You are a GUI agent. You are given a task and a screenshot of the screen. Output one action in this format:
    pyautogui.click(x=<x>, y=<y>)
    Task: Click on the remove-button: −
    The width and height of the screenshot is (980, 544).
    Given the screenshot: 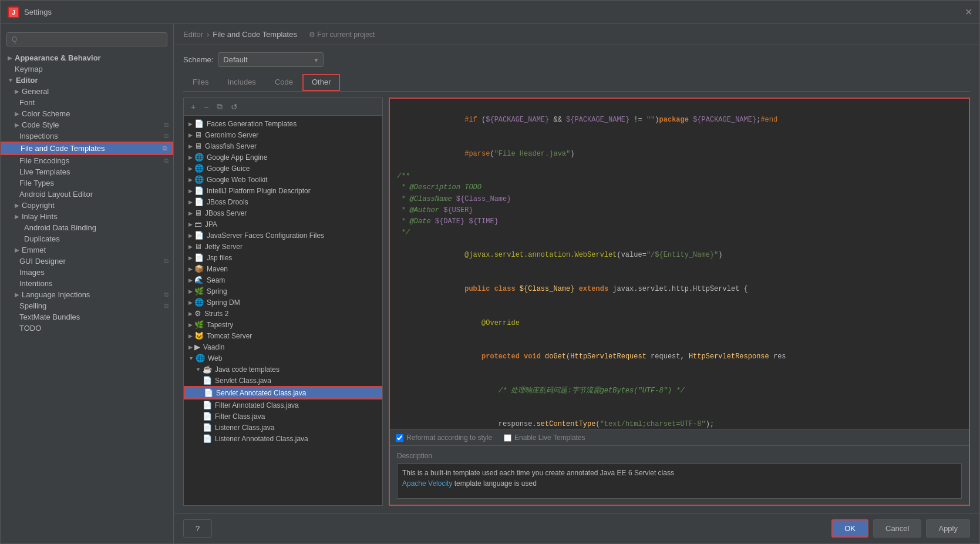 What is the action you would take?
    pyautogui.click(x=206, y=107)
    